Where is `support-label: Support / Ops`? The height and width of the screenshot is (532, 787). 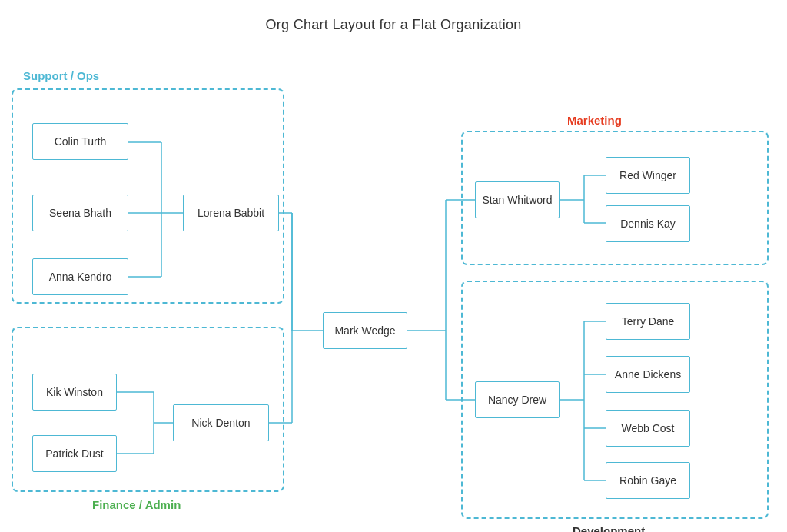
support-label: Support / Ops is located at coordinates (61, 75).